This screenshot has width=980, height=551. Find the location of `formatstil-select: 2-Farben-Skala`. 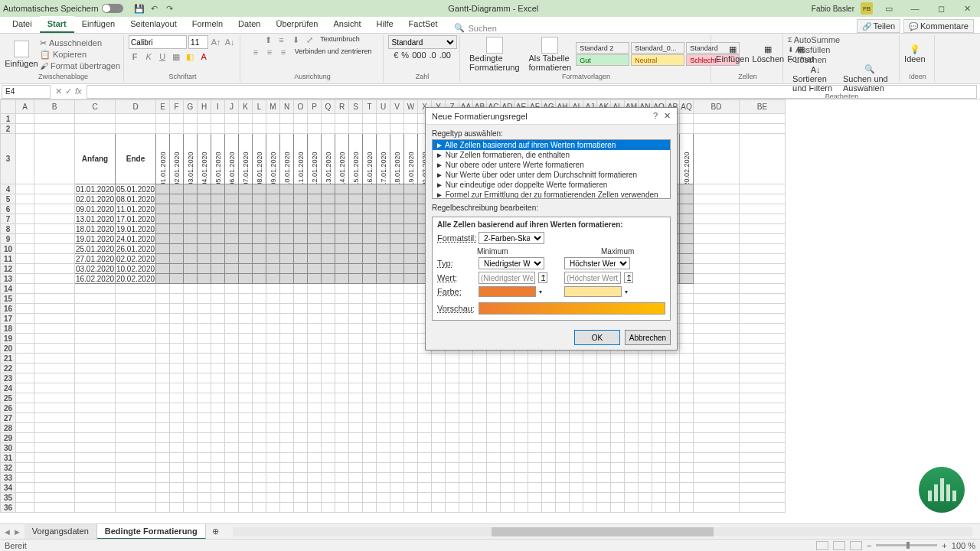

formatstil-select: 2-Farben-Skala is located at coordinates (511, 238).